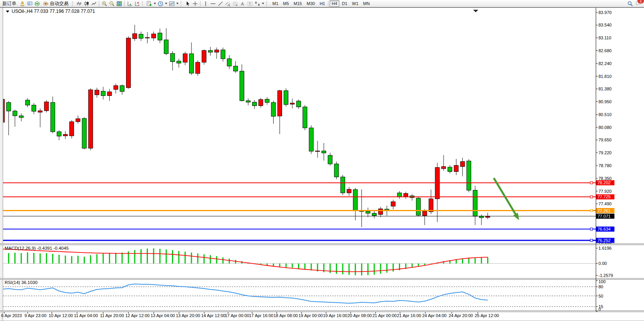 This screenshot has width=644, height=321. I want to click on macd-axis-label: 0.00, so click(602, 263).